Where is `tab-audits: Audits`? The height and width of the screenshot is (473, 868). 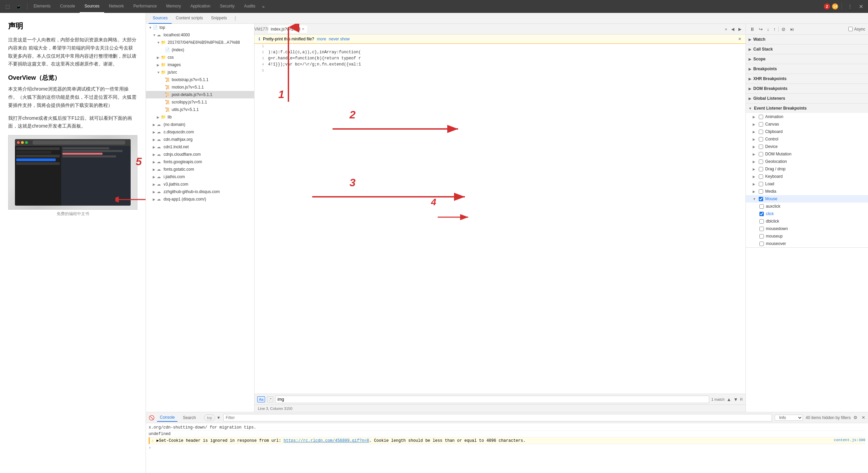 tab-audits: Audits is located at coordinates (250, 6).